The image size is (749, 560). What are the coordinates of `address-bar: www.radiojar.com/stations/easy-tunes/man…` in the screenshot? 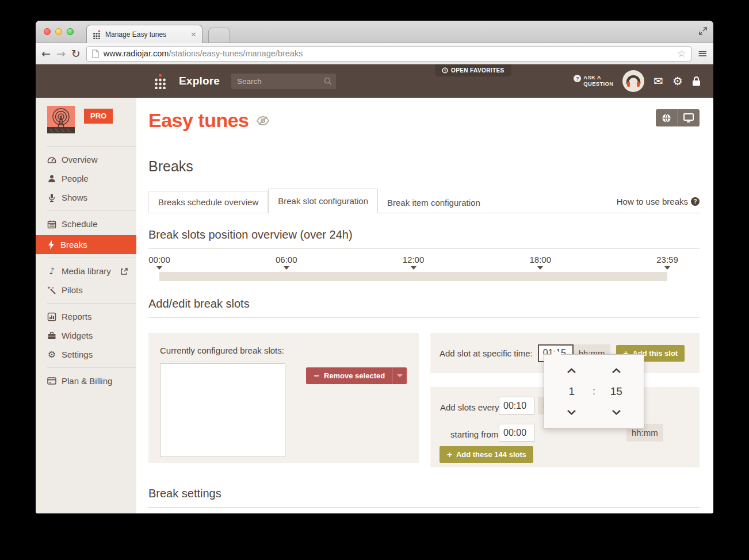 It's located at (389, 54).